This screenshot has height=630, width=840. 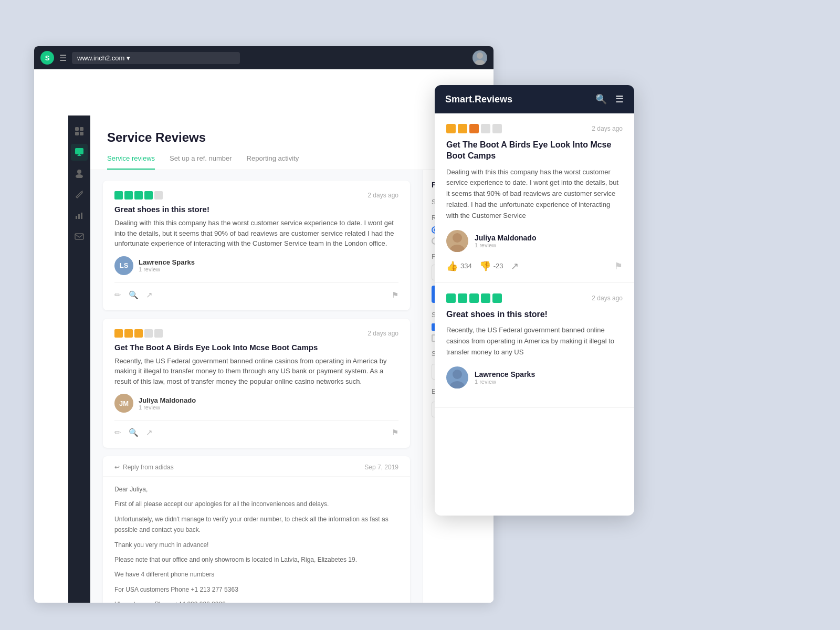 What do you see at coordinates (383, 333) in the screenshot?
I see `review-card-2-time: 2 days ago` at bounding box center [383, 333].